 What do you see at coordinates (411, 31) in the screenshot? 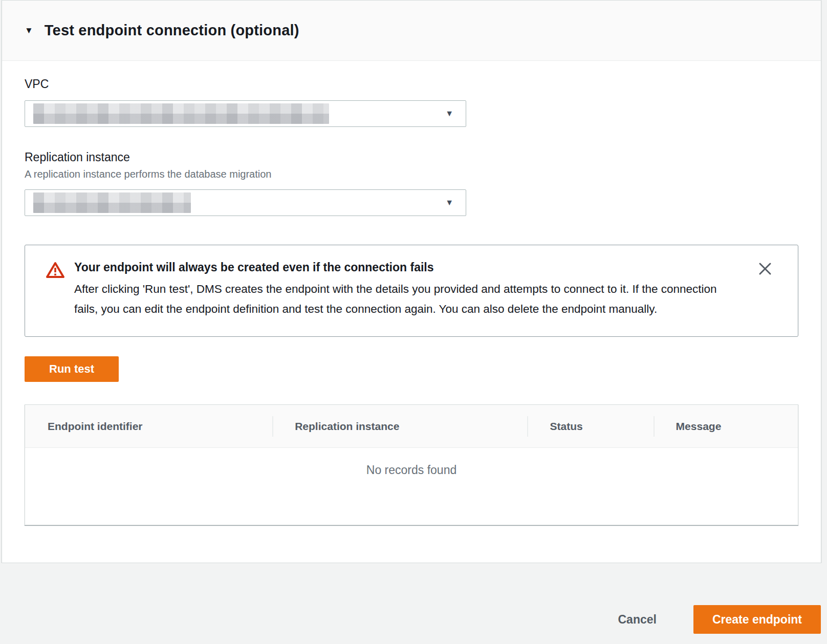
I see `section-header: ▼ Test endpoint connection (optional)` at bounding box center [411, 31].